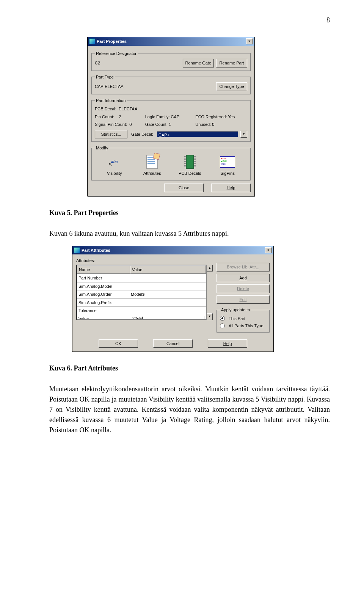 The image size is (364, 612). What do you see at coordinates (168, 317) in the screenshot?
I see `attr-value: 22uF` at bounding box center [168, 317].